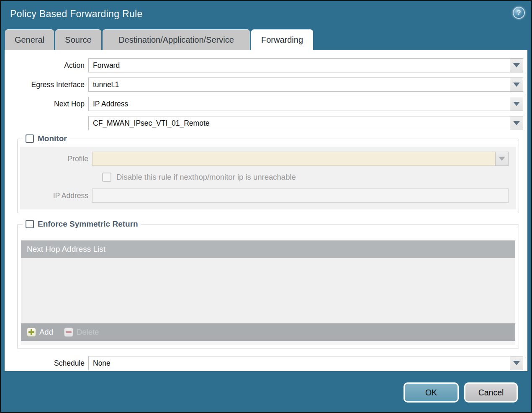 Image resolution: width=532 pixels, height=413 pixels. I want to click on profile-label: Profile, so click(56, 159).